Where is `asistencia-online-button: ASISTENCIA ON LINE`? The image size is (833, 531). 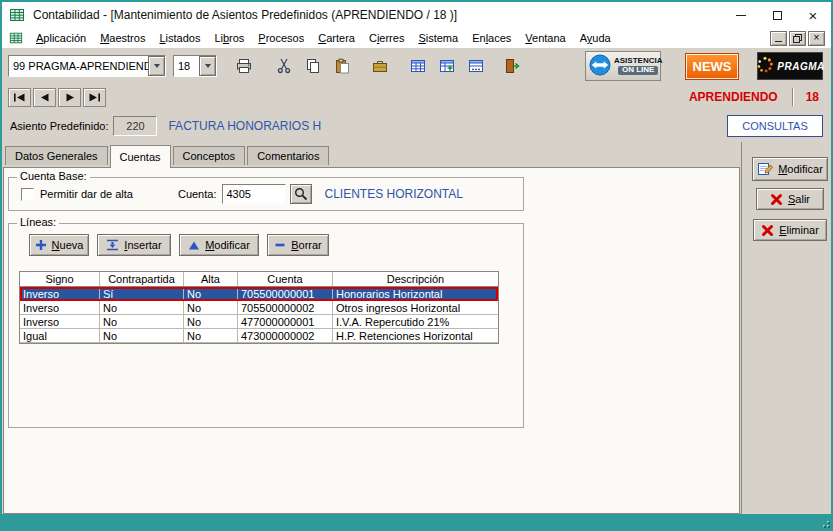 asistencia-online-button: ASISTENCIA ON LINE is located at coordinates (623, 66).